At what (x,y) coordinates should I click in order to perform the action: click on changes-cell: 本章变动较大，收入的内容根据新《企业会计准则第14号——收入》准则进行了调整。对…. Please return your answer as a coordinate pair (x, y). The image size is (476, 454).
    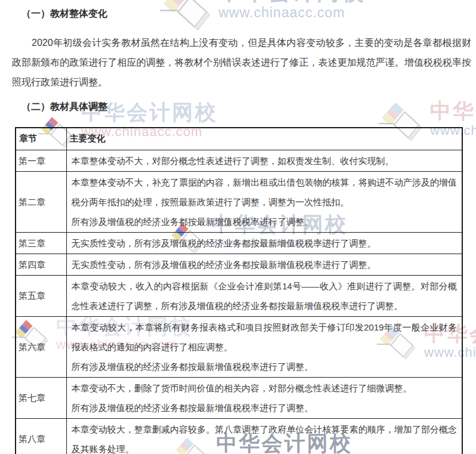
    Looking at the image, I should click on (264, 296).